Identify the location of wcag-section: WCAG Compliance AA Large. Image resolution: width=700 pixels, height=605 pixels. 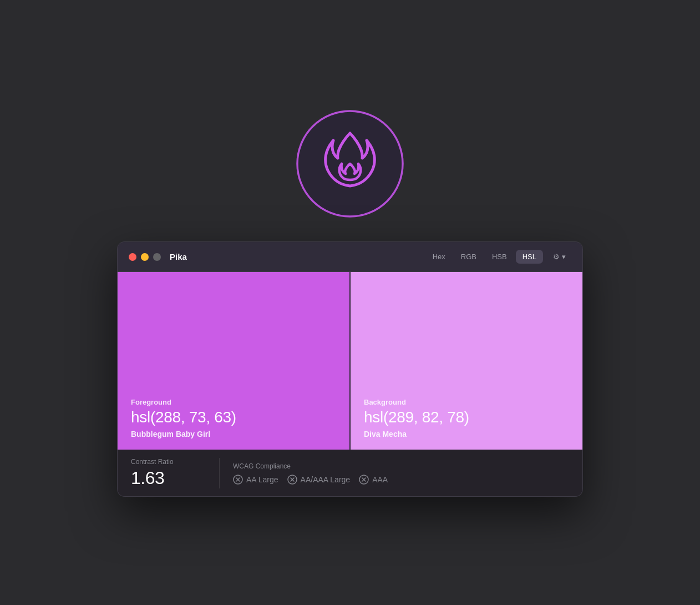
(304, 473).